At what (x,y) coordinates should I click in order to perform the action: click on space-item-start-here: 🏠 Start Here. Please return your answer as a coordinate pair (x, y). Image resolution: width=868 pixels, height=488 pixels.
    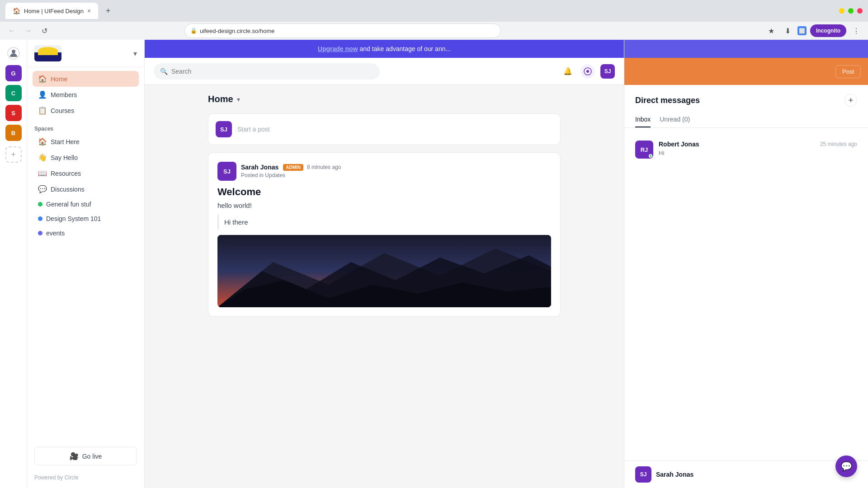
    Looking at the image, I should click on (86, 142).